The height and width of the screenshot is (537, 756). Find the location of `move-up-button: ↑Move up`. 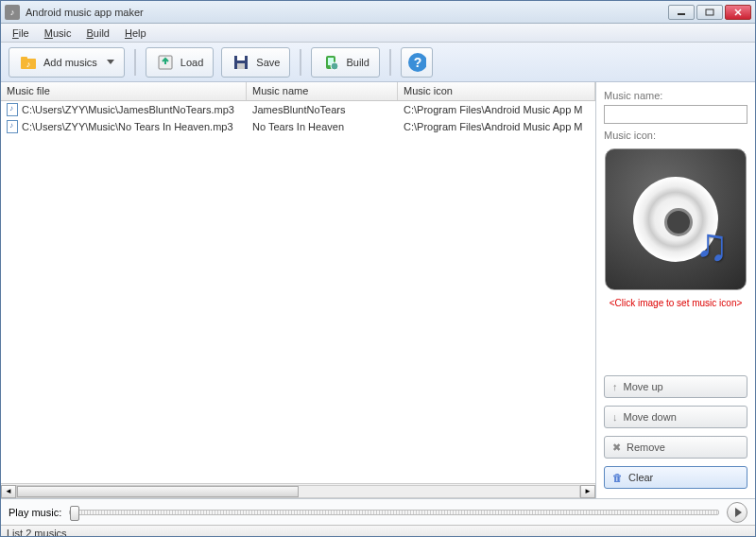

move-up-button: ↑Move up is located at coordinates (676, 387).